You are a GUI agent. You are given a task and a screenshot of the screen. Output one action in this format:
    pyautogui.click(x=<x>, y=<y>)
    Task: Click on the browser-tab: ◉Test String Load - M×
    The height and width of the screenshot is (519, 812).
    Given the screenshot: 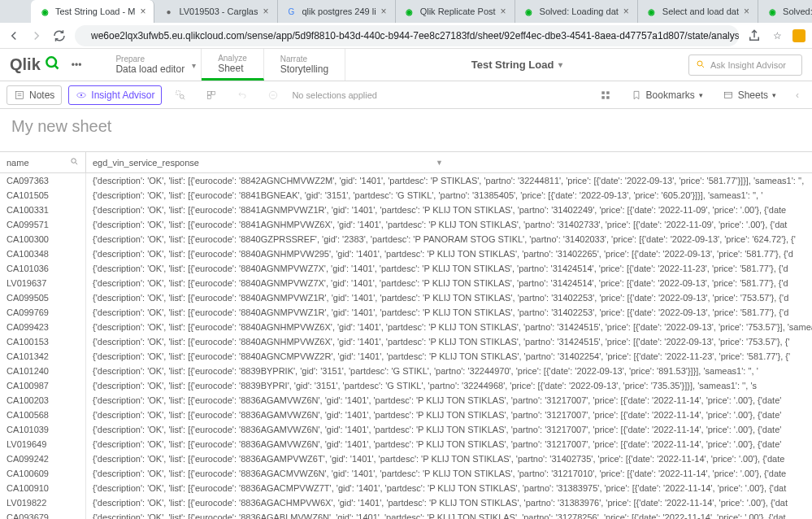 What is the action you would take?
    pyautogui.click(x=93, y=11)
    